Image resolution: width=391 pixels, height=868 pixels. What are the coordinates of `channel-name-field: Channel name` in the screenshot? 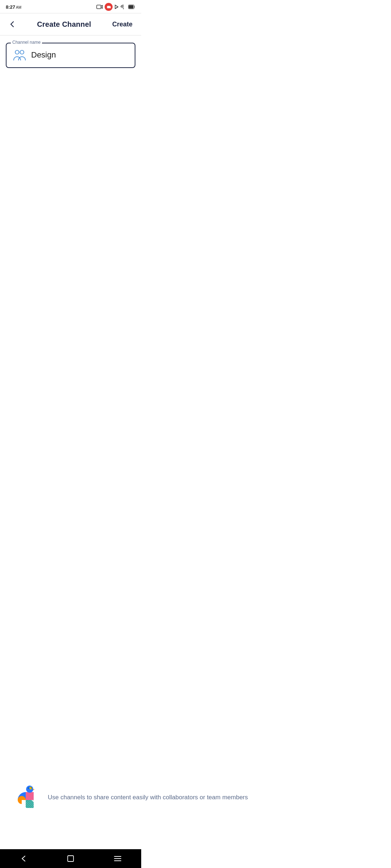 It's located at (71, 55).